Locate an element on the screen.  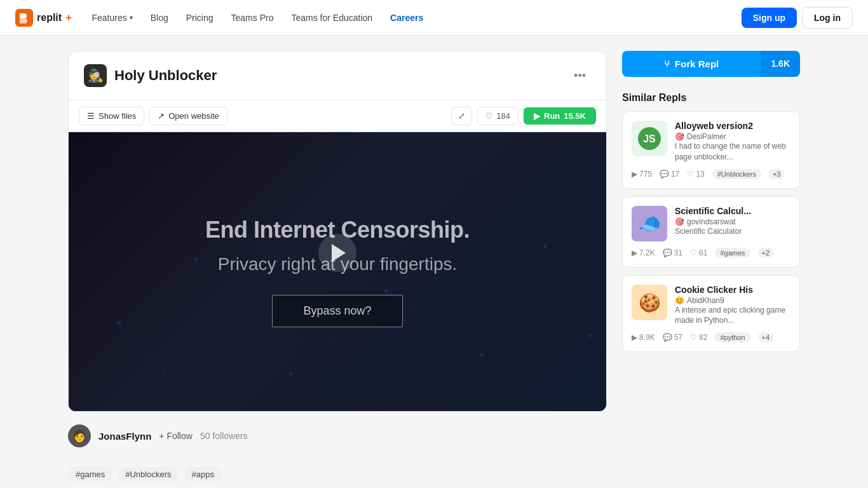
similar-repl-card-1: JS Alloyweb version2 🎯 DesiPalmer I had … is located at coordinates (711, 150).